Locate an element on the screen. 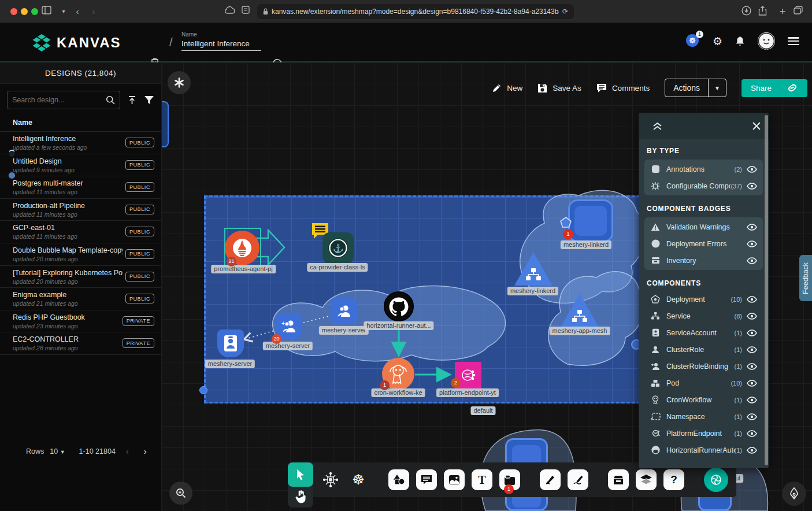  github-runner-node is located at coordinates (399, 306).